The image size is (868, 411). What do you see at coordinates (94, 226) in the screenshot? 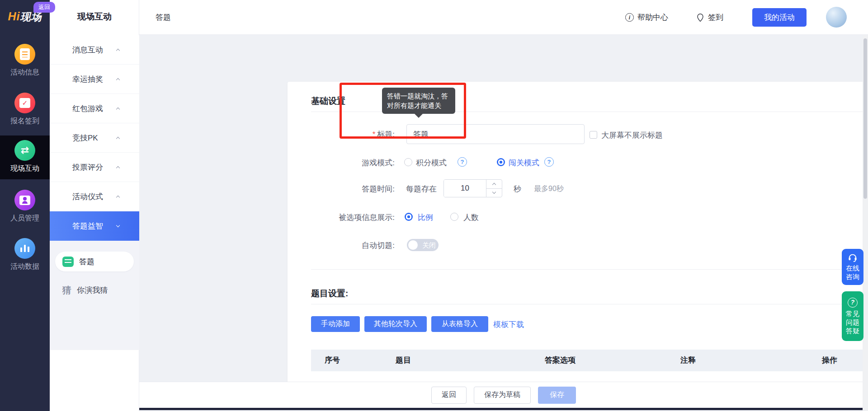
I see `menu-group-quiz: 答题益智` at bounding box center [94, 226].